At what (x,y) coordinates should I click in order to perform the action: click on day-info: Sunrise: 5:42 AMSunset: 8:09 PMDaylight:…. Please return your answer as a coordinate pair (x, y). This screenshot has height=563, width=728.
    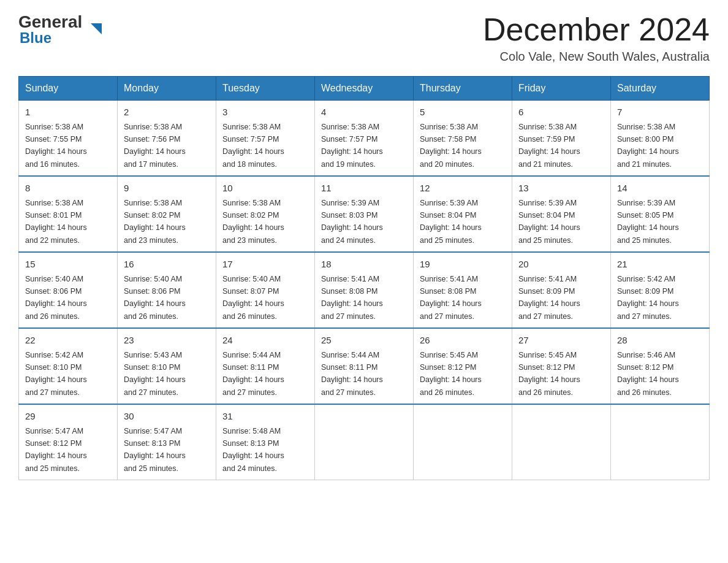
    Looking at the image, I should click on (648, 298).